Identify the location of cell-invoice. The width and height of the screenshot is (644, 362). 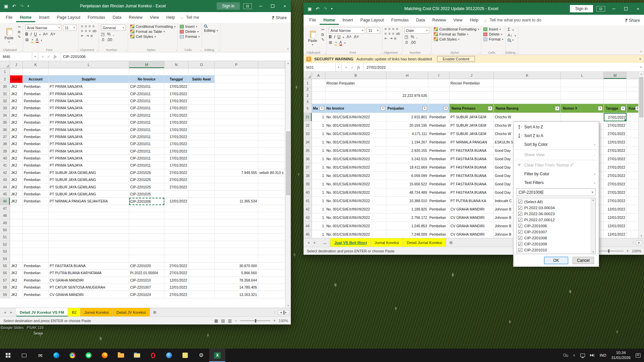
(147, 208).